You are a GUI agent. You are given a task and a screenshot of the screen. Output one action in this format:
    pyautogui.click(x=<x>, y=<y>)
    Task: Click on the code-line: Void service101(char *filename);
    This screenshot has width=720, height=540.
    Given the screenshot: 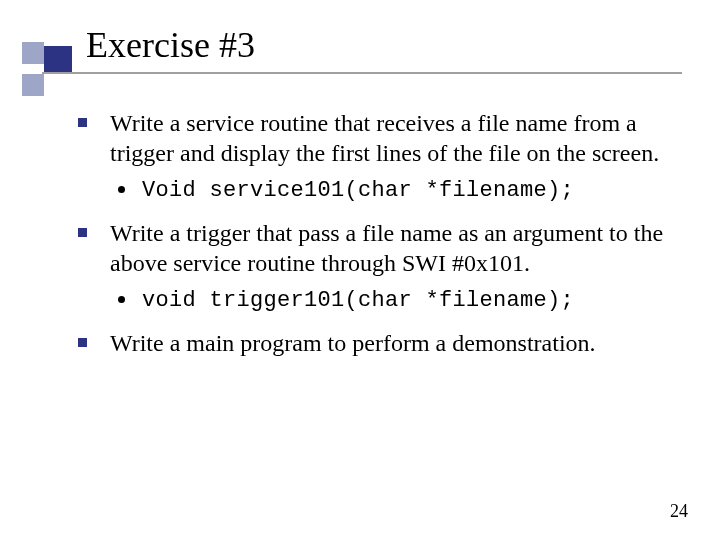 What is the action you would take?
    pyautogui.click(x=406, y=191)
    